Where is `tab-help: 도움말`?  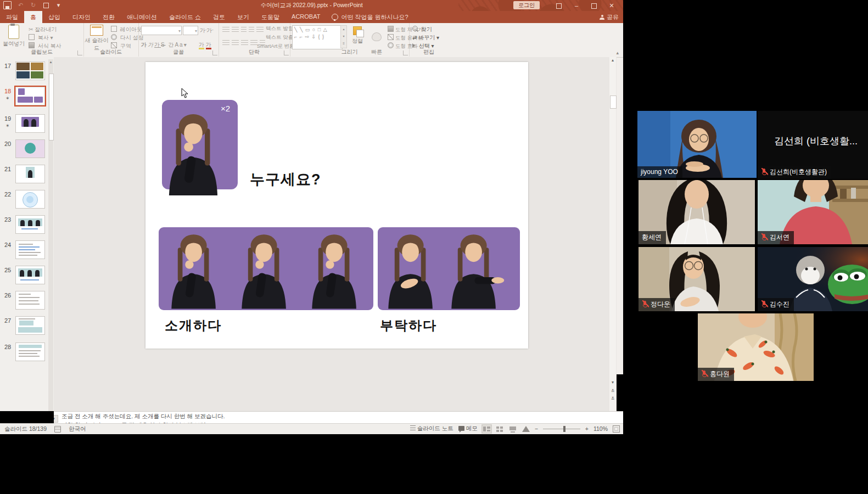
tab-help: 도움말 is located at coordinates (270, 17).